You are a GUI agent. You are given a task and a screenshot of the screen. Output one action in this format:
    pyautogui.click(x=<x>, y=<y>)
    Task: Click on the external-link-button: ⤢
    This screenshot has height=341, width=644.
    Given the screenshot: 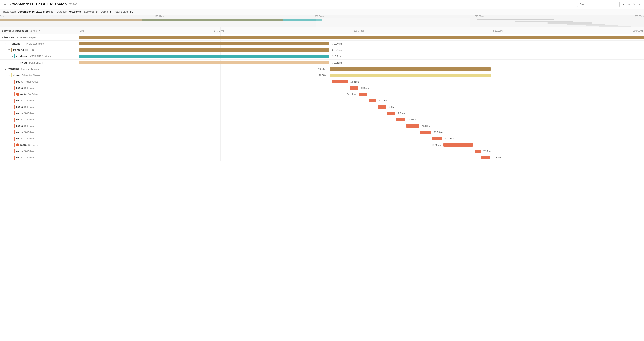 What is the action you would take?
    pyautogui.click(x=640, y=4)
    